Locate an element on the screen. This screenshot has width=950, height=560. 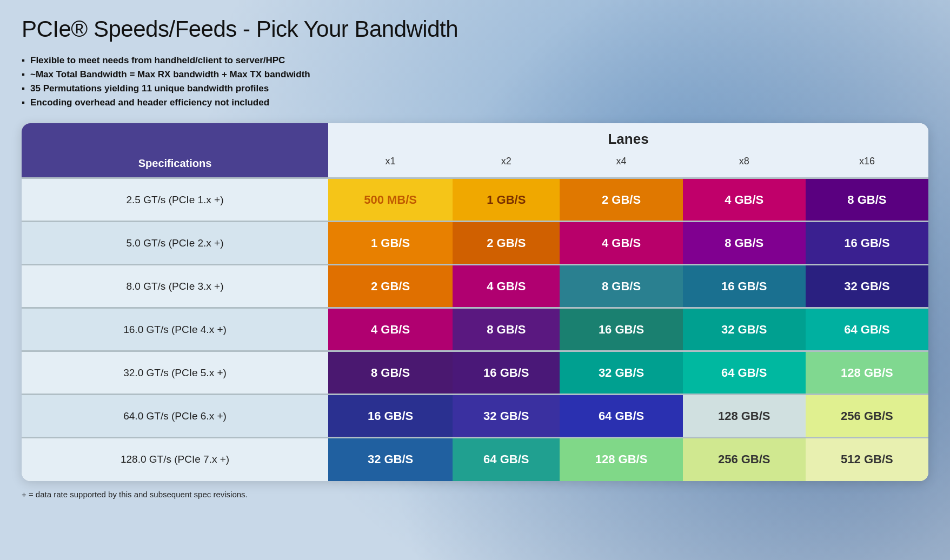
lane-x4: x4 is located at coordinates (621, 164).